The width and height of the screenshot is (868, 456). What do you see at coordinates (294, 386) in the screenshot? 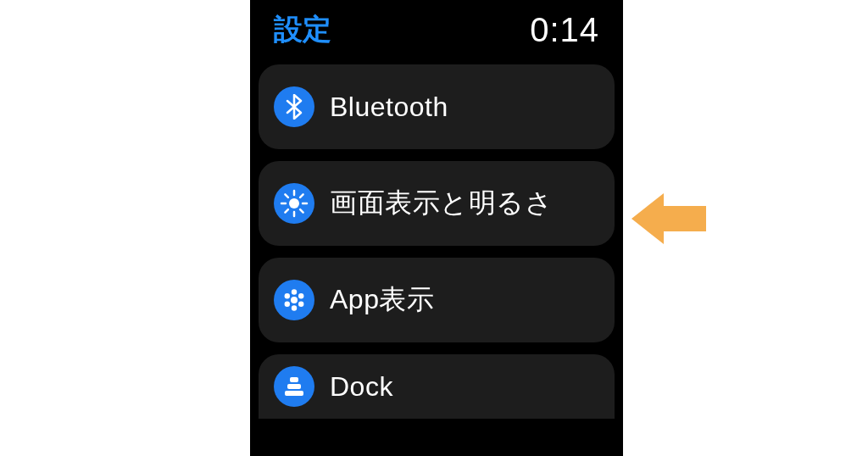
I see `dock-icon` at bounding box center [294, 386].